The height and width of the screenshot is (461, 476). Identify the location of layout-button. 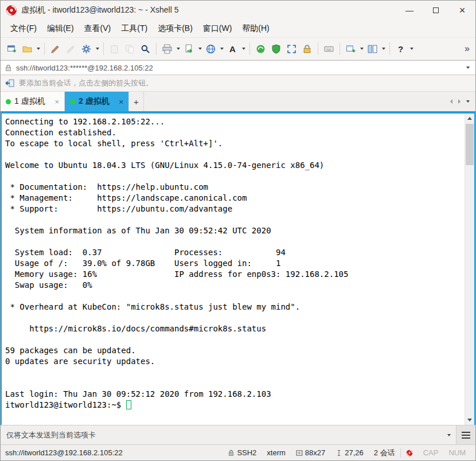
(373, 49).